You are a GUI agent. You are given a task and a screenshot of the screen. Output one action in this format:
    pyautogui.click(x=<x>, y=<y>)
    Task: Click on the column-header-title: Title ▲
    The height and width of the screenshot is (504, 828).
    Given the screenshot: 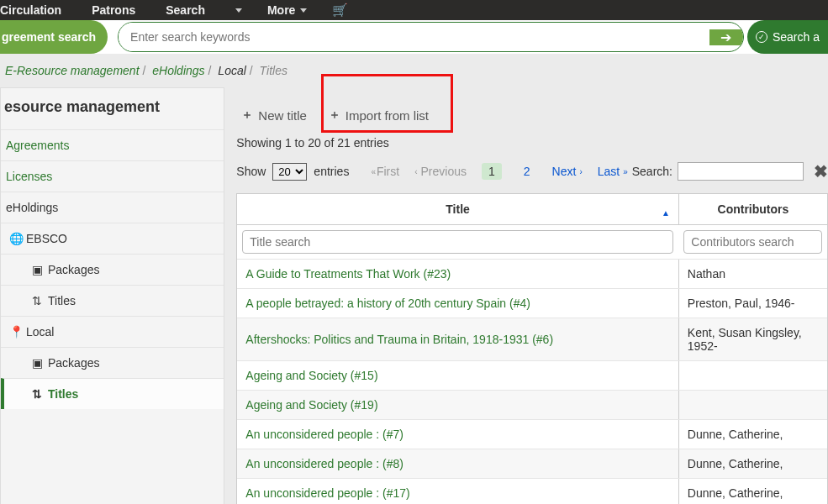 What is the action you would take?
    pyautogui.click(x=457, y=210)
    